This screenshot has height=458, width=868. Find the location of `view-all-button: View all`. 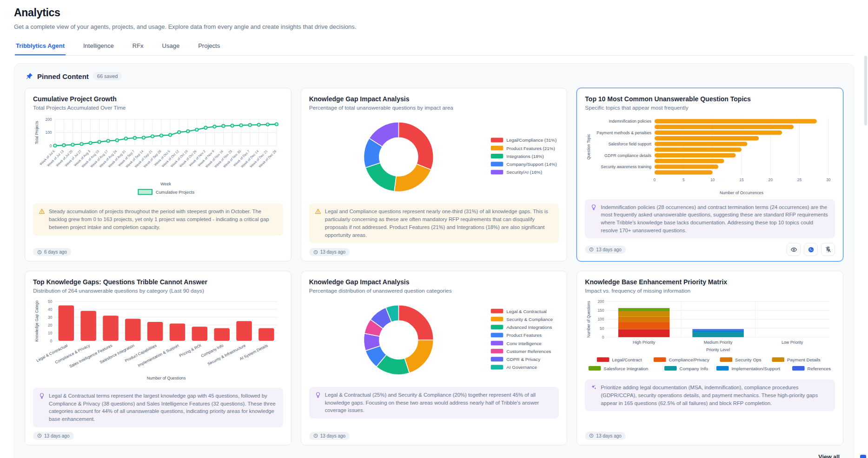

view-all-button: View all is located at coordinates (829, 455).